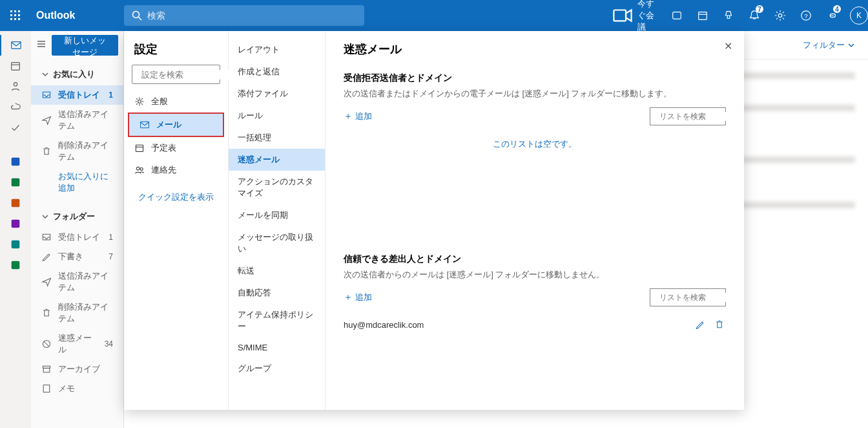 This screenshot has height=428, width=868. I want to click on blocked-empty-message: このリストは空です。, so click(535, 154).